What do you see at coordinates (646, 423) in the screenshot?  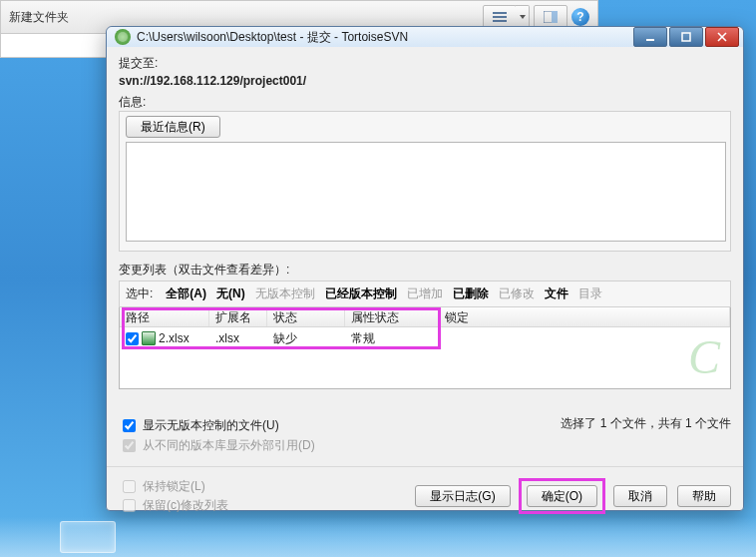 I see `selection-status: 选择了 1 个文件，共有 1 个文件` at bounding box center [646, 423].